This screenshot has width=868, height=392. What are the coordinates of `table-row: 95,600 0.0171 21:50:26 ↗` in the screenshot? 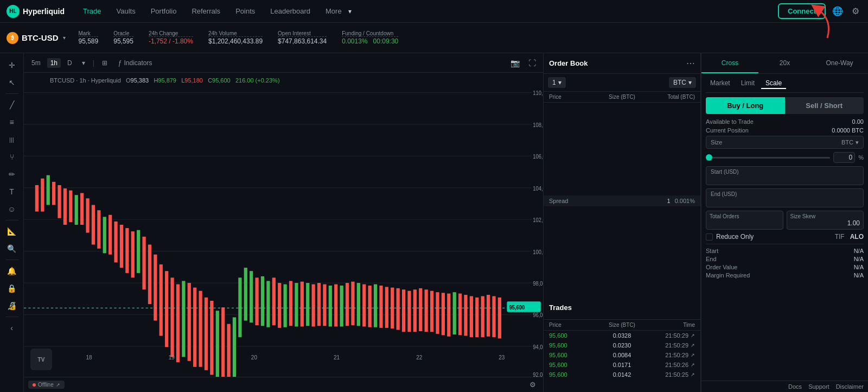 It's located at (622, 365).